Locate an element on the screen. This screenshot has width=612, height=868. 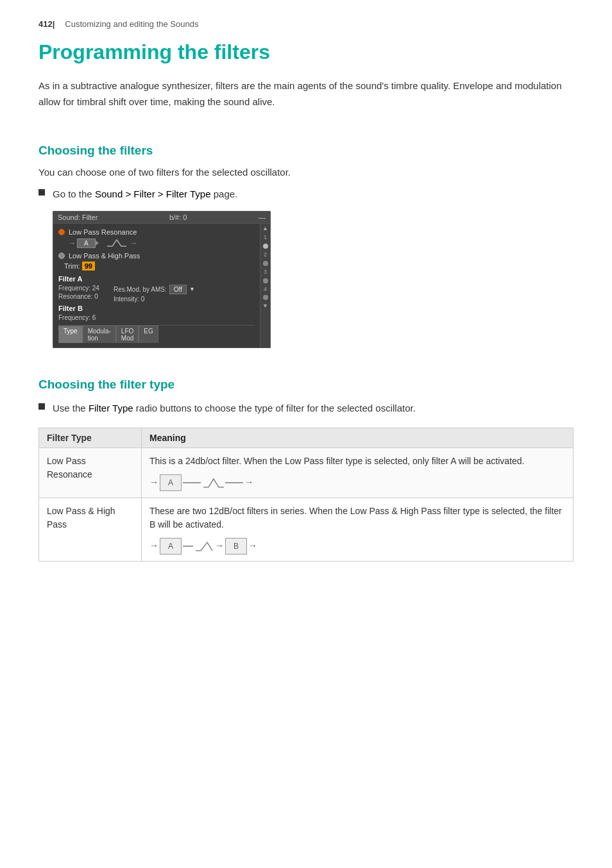
trim-row: Trim: 99 is located at coordinates (157, 266).